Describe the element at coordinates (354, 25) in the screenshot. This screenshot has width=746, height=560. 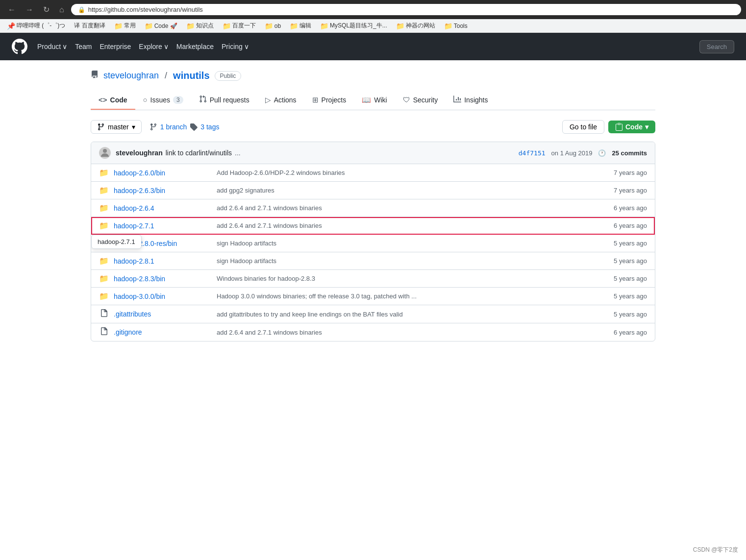
I see `bookmark-mysql: 📁 MySQL题目练习_牛...` at that location.